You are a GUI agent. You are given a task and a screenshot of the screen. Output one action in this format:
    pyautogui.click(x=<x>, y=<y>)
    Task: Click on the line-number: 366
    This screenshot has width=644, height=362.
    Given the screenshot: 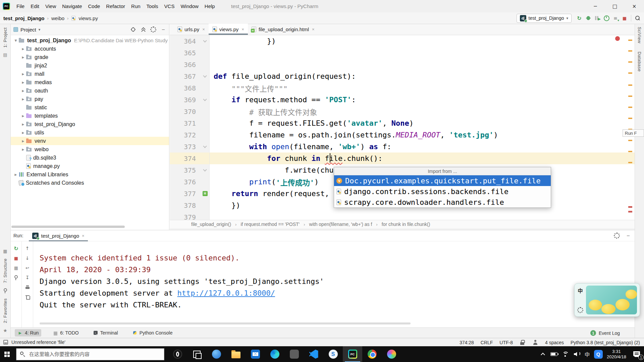 What is the action you would take?
    pyautogui.click(x=185, y=64)
    